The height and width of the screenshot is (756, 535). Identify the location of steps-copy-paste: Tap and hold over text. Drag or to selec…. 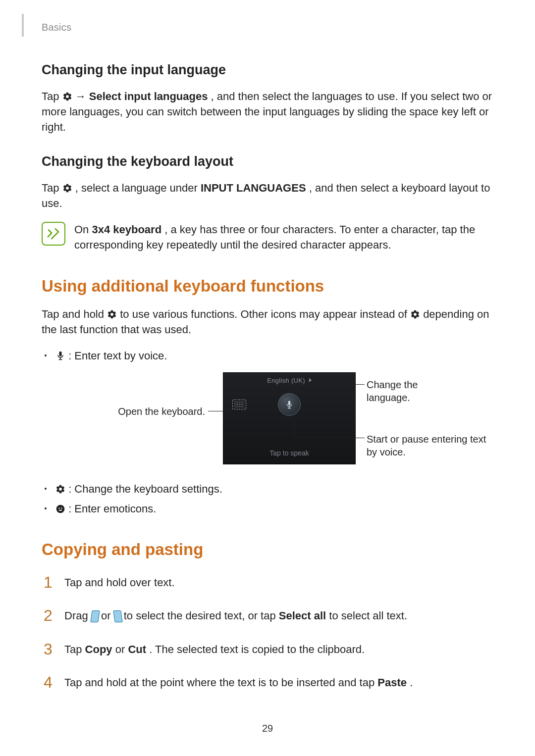
(268, 631).